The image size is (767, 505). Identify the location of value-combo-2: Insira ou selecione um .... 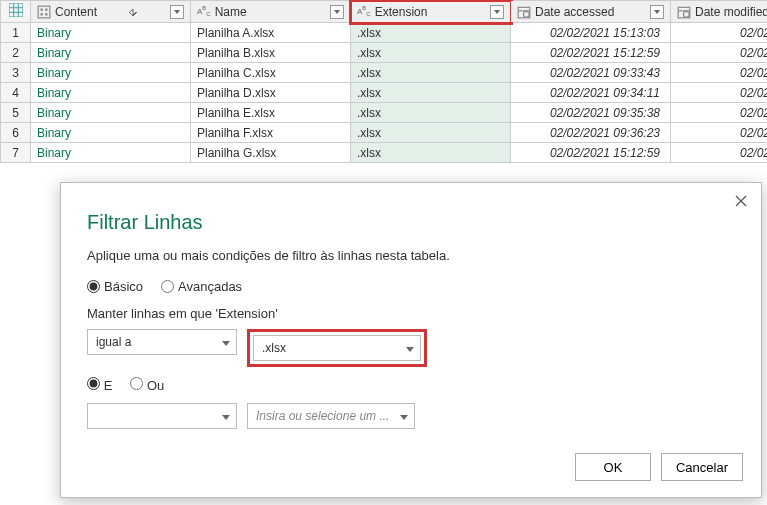
(331, 416).